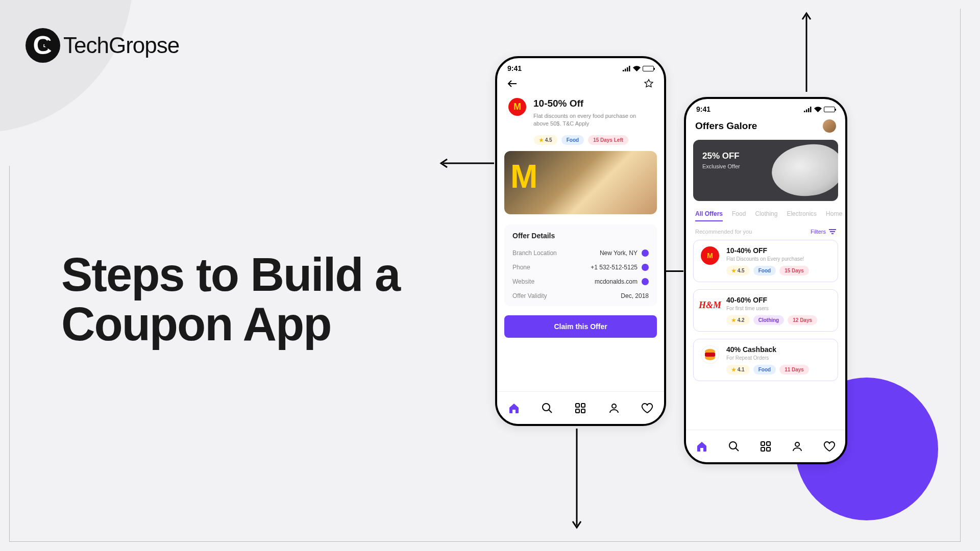 The width and height of the screenshot is (980, 551). What do you see at coordinates (710, 305) in the screenshot?
I see `merchant-logo: H&M` at bounding box center [710, 305].